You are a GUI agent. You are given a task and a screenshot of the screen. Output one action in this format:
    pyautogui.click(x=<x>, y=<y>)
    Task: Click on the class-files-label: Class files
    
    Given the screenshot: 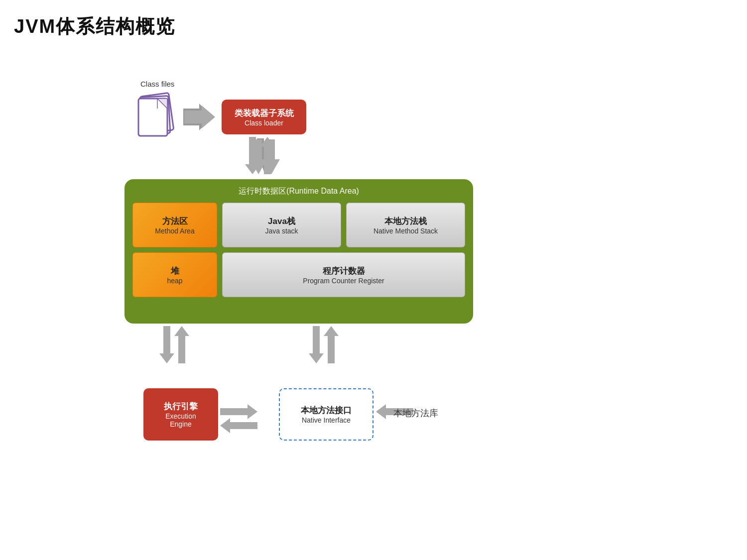 What is the action you would take?
    pyautogui.click(x=157, y=84)
    